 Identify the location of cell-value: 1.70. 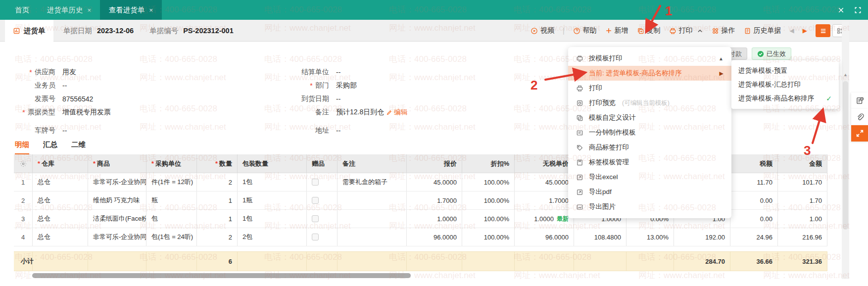
(816, 201).